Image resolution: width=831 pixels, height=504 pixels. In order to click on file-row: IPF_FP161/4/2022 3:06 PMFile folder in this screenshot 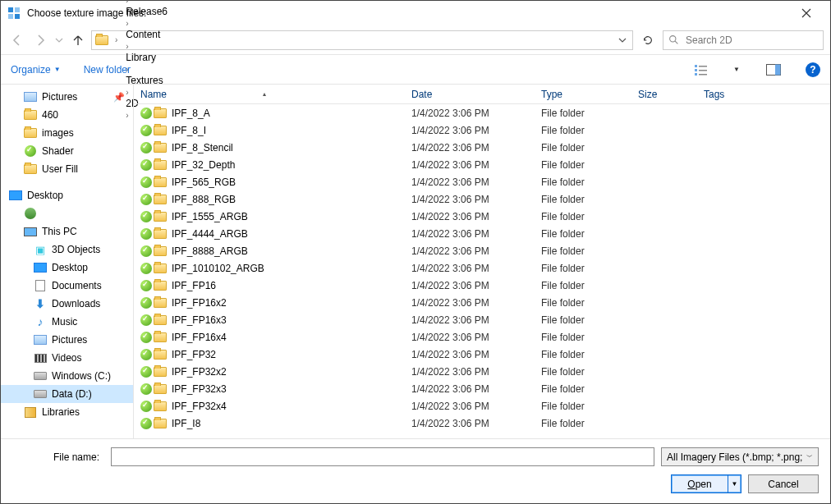, I will do `click(482, 286)`.